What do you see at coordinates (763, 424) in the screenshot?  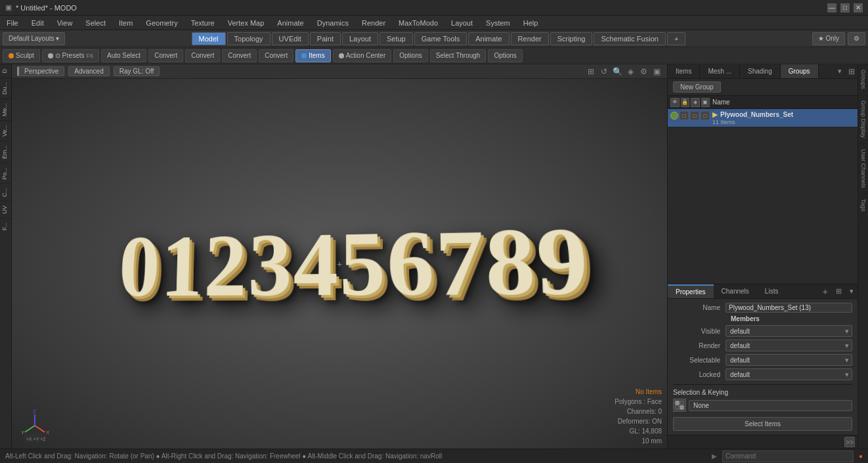 I see `select-items-button: Select Items` at bounding box center [763, 424].